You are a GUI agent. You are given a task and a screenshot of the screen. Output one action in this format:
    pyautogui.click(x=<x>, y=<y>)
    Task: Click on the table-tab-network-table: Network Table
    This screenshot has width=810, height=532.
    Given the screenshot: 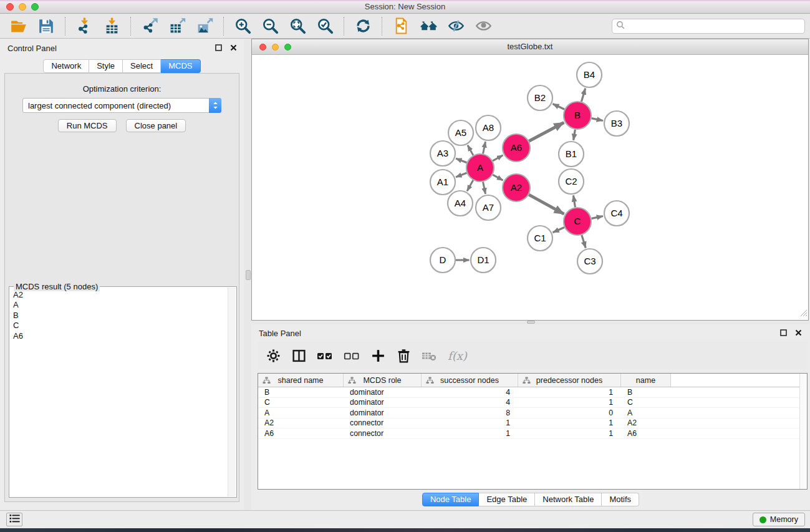 What is the action you would take?
    pyautogui.click(x=569, y=500)
    